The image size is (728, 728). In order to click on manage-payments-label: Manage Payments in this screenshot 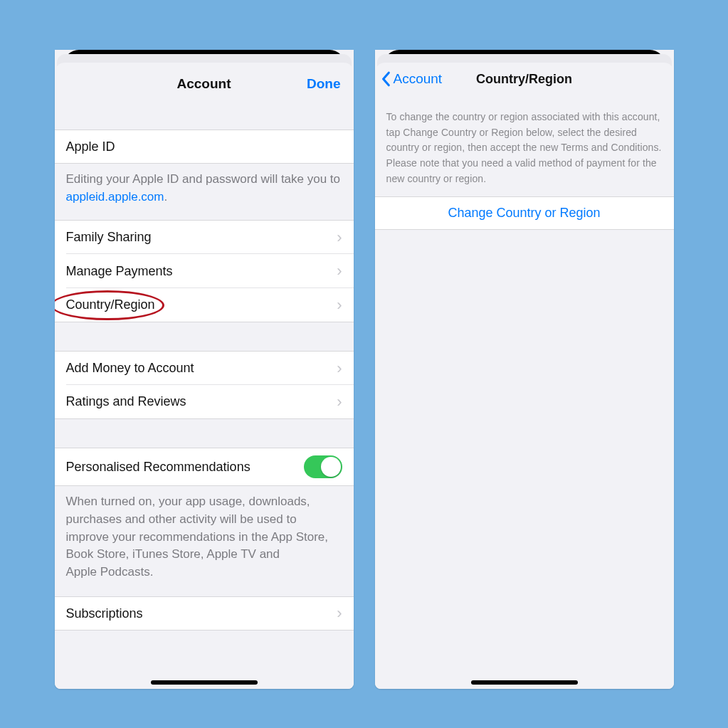, I will do `click(120, 272)`.